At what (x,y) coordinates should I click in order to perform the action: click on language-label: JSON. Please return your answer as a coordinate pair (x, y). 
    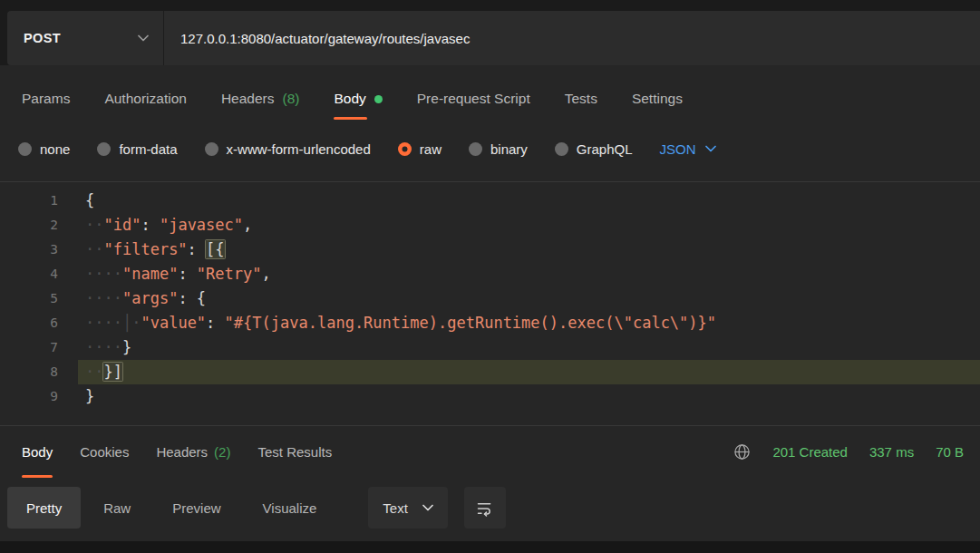
    Looking at the image, I should click on (678, 149).